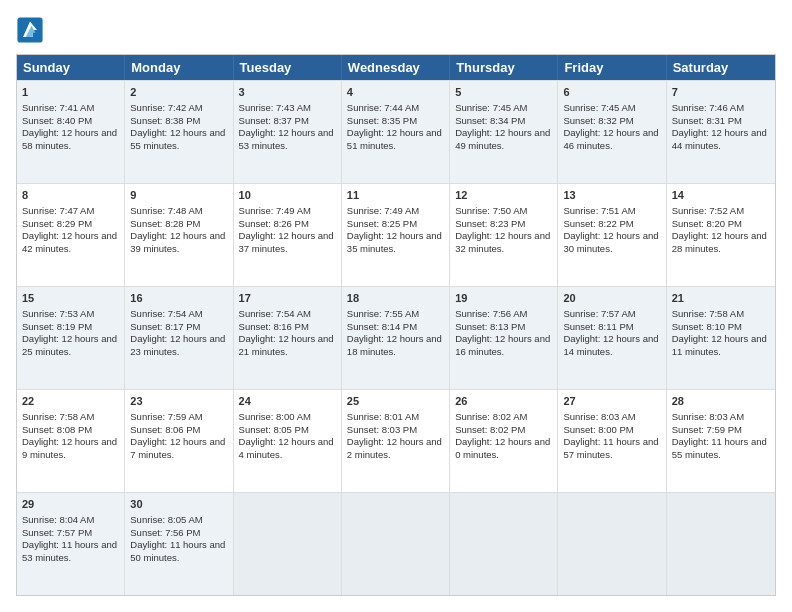 This screenshot has height=612, width=792. I want to click on sunset: Sunset: 8:11 PM, so click(598, 326).